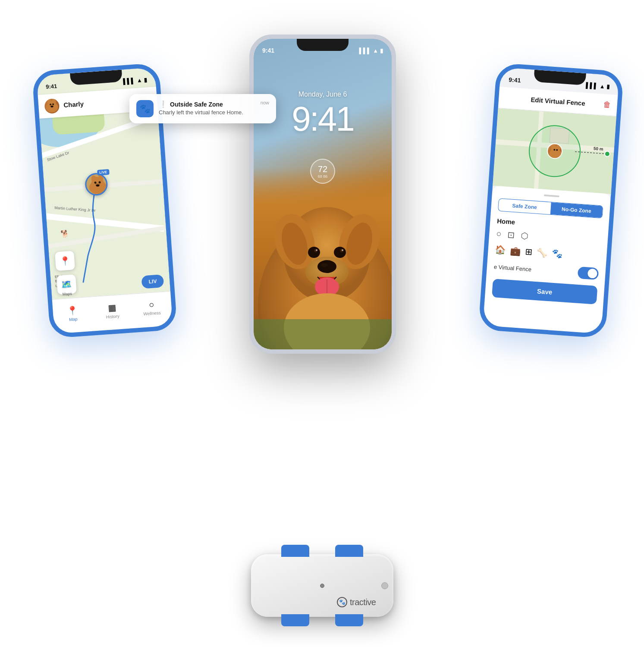 Image resolution: width=644 pixels, height=647 pixels. What do you see at coordinates (323, 176) in the screenshot?
I see `weather-range: 68 86` at bounding box center [323, 176].